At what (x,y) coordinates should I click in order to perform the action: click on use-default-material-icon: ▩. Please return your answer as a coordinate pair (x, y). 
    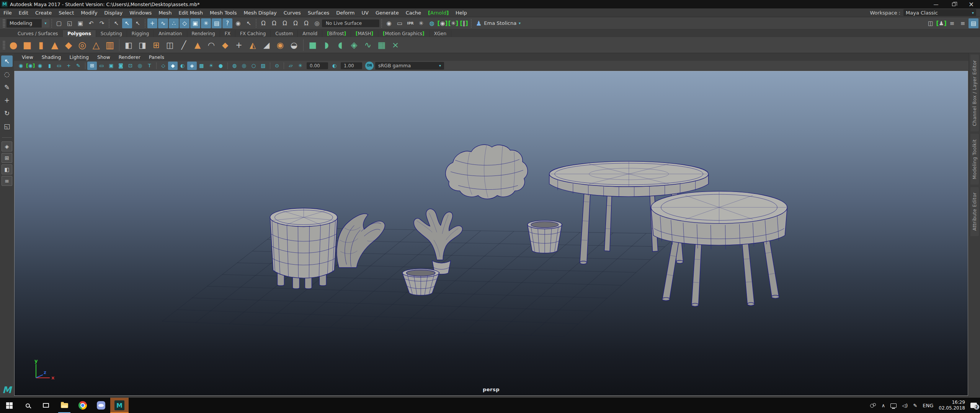
    Looking at the image, I should click on (201, 66).